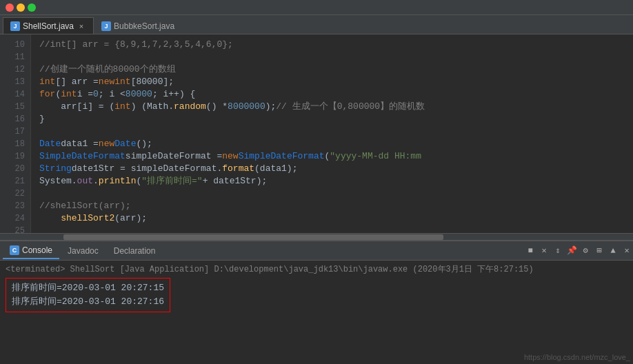 The width and height of the screenshot is (633, 364). I want to click on code-line-15: arr[i] = (int) (Math.random() * 8000000)…, so click(336, 107).